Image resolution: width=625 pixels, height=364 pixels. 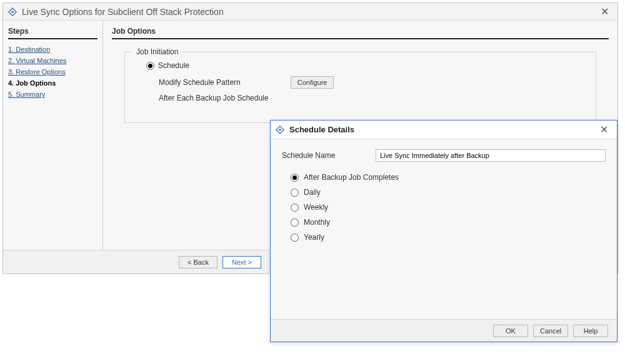 What do you see at coordinates (198, 262) in the screenshot?
I see `back-button: < Back` at bounding box center [198, 262].